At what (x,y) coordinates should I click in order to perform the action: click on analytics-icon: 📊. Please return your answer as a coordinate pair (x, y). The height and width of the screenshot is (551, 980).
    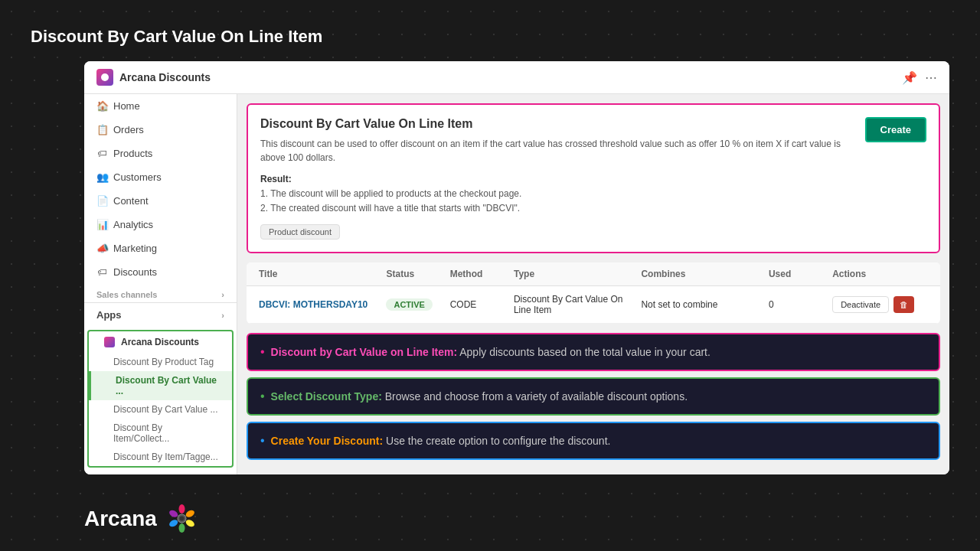
    Looking at the image, I should click on (102, 225).